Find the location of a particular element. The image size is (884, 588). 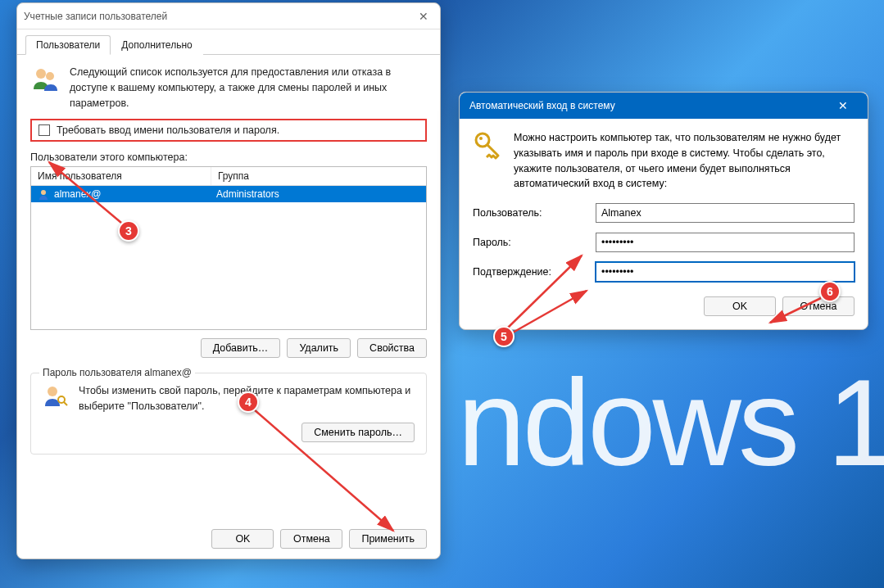

remove-button: Удалить is located at coordinates (319, 348).